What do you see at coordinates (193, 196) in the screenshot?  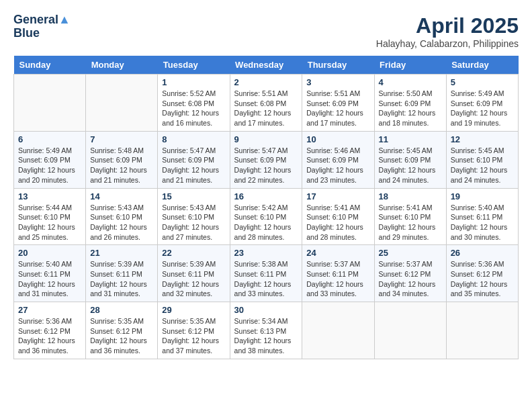 I see `day-number: 15` at bounding box center [193, 196].